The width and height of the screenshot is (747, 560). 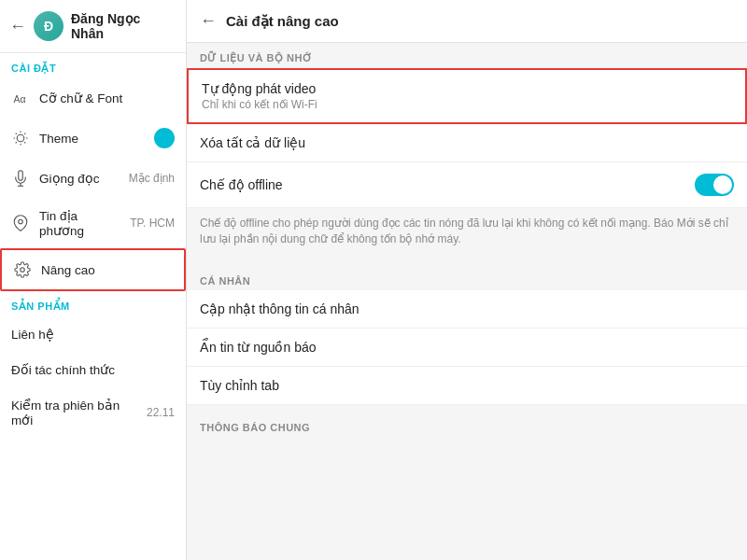 I want to click on menu-item-version: Kiểm tra phiên bản mới 22.11, so click(x=93, y=413).